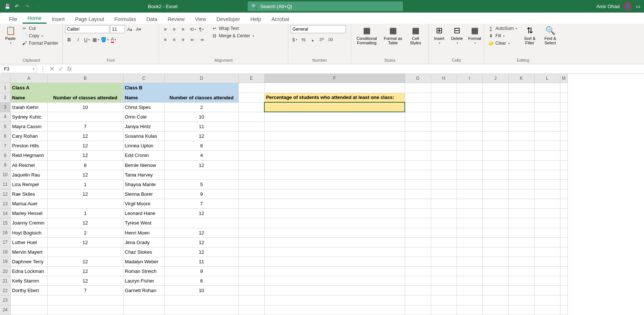  Describe the element at coordinates (318, 29) in the screenshot. I see `number-format-select` at that location.